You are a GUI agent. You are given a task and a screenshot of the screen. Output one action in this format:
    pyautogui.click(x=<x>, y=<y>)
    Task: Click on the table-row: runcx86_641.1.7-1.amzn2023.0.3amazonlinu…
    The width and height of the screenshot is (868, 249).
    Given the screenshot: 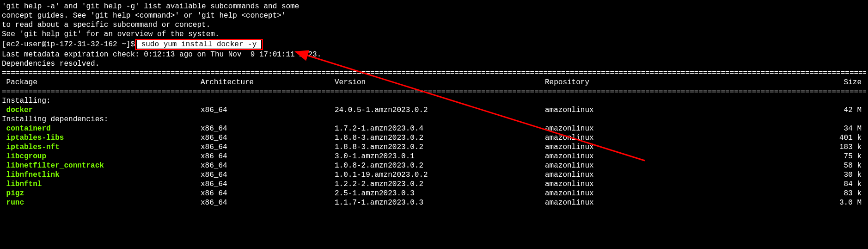 What is the action you would take?
    pyautogui.click(x=434, y=203)
    